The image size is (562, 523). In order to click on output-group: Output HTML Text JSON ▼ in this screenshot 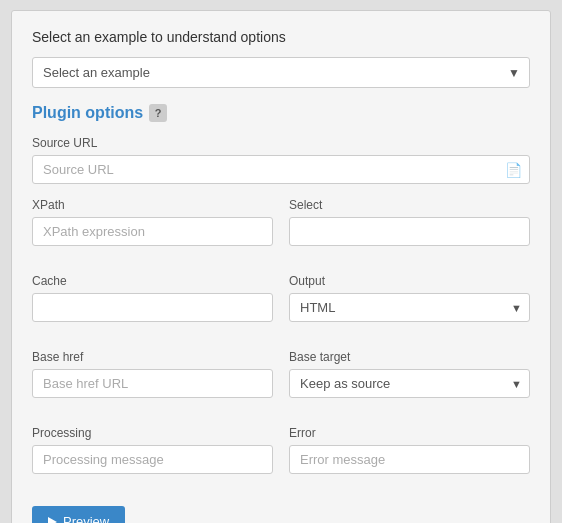, I will do `click(410, 298)`.